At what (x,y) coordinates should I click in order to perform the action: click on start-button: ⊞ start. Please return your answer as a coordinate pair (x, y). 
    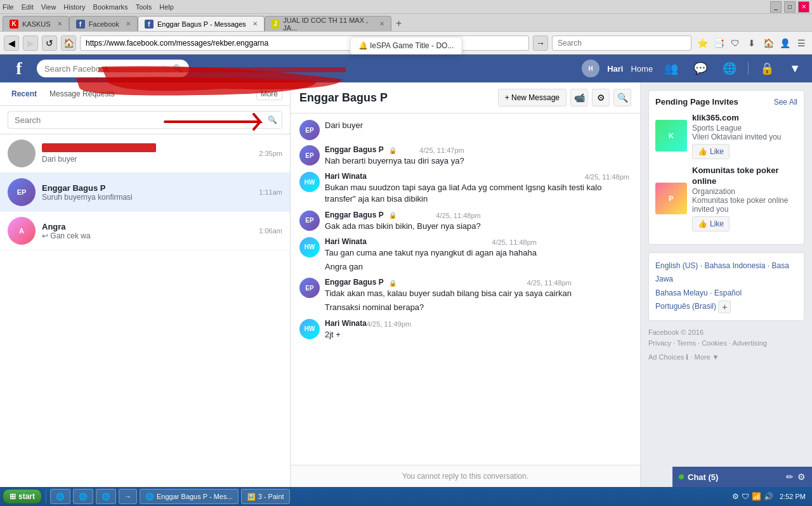
    Looking at the image, I should click on (22, 496).